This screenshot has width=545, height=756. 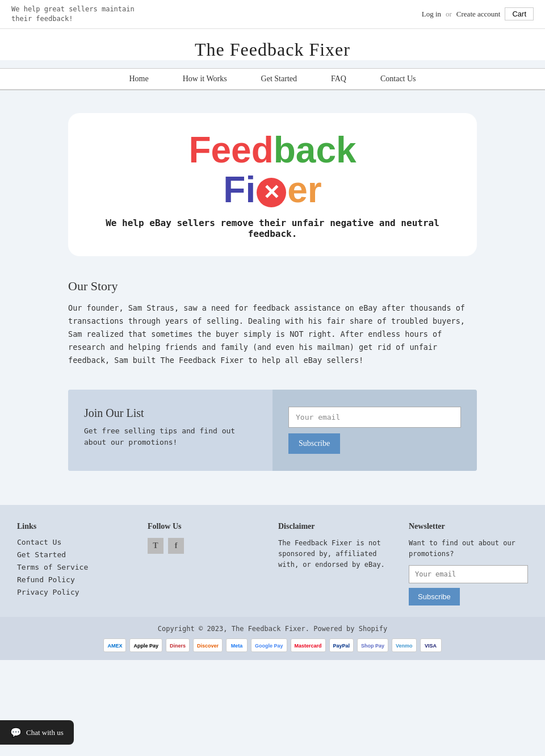 What do you see at coordinates (338, 563) in the screenshot?
I see `footer-disclaimer-col: Disclaimer The Feedback Fixer is not spo…` at bounding box center [338, 563].